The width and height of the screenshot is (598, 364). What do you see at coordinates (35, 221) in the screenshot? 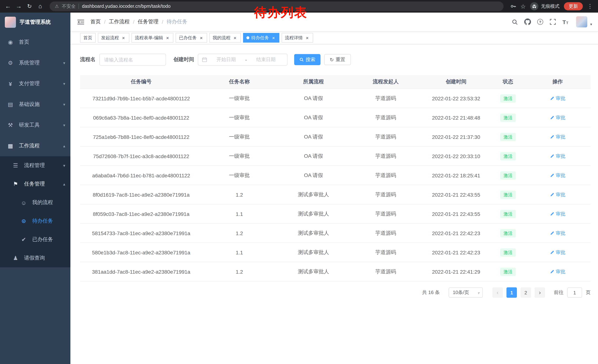
I see `sidebar-item-todo-tasks: 待办任务` at bounding box center [35, 221].